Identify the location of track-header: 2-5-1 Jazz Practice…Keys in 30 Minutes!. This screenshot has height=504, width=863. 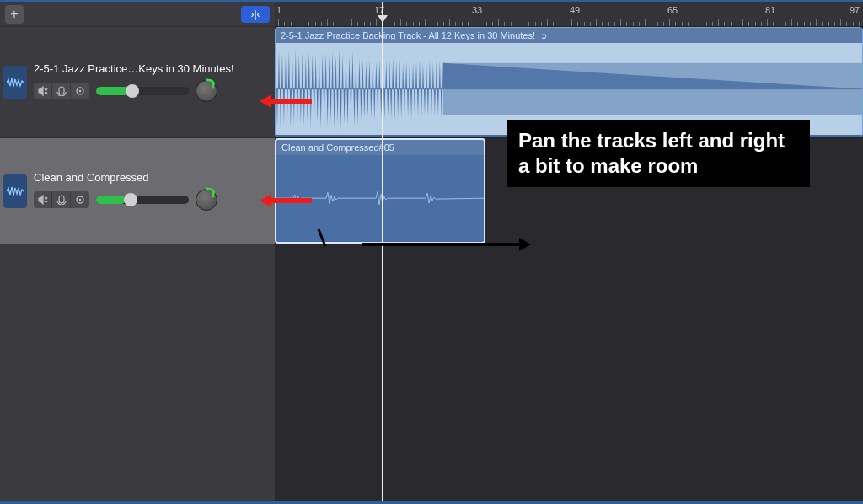
(137, 83).